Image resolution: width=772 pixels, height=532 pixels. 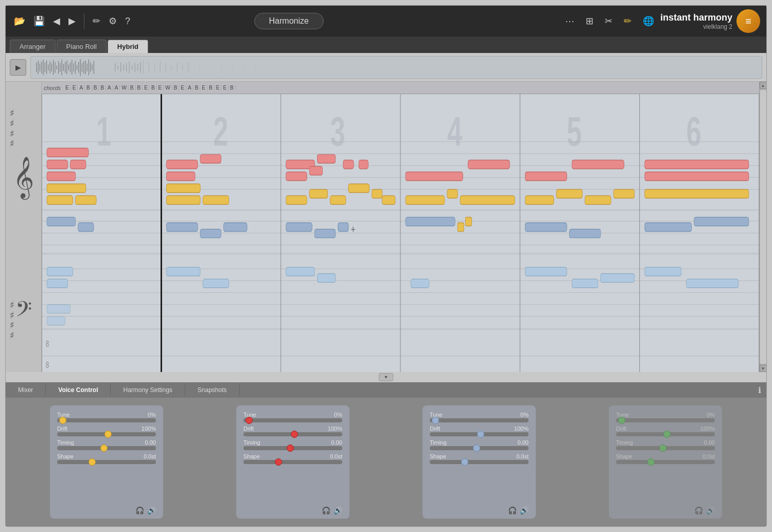 I want to click on headphones-icon-2: 🎧, so click(x=326, y=510).